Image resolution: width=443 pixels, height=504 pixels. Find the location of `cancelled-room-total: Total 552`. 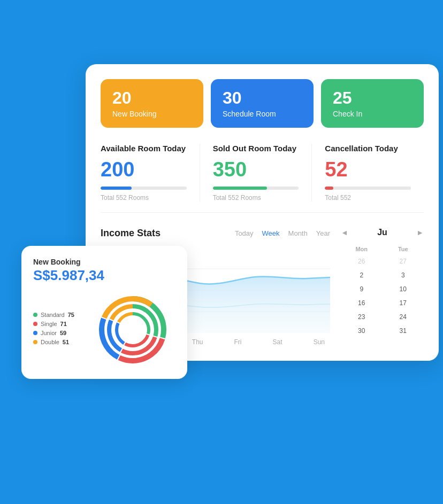

cancelled-room-total: Total 552 is located at coordinates (368, 198).